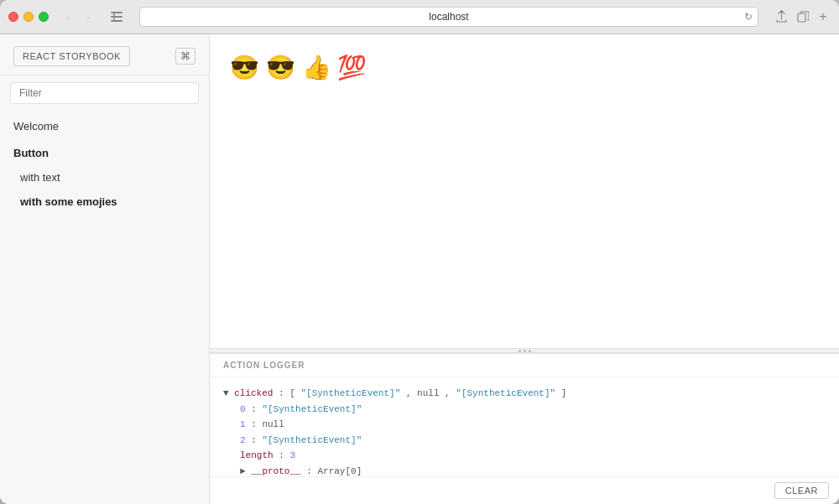 The width and height of the screenshot is (839, 504). What do you see at coordinates (117, 17) in the screenshot?
I see `sidebar-toggle-button` at bounding box center [117, 17].